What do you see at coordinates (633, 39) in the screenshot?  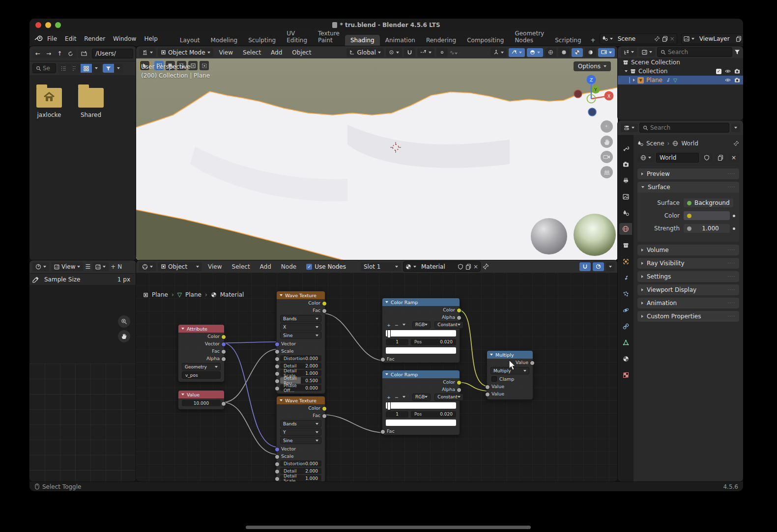 I see `scene-name: Scene` at bounding box center [633, 39].